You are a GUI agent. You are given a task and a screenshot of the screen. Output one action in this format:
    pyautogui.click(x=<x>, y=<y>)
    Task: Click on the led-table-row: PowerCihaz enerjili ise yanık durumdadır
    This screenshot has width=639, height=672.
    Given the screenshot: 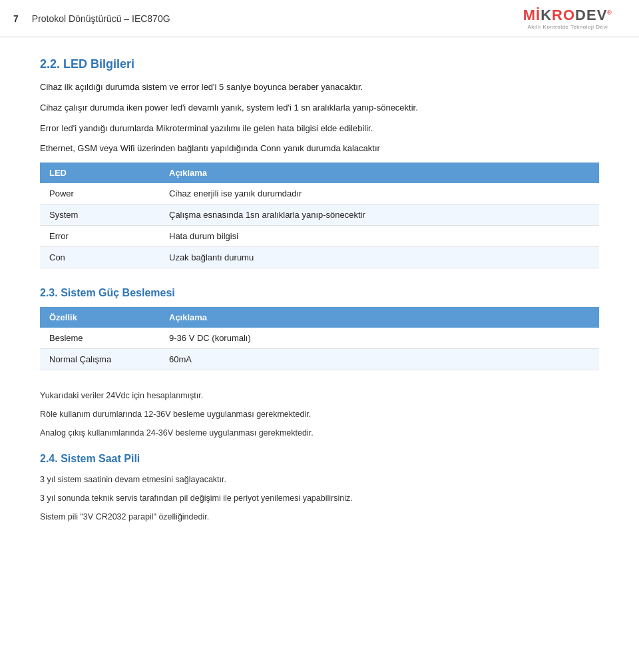 What is the action you would take?
    pyautogui.click(x=320, y=194)
    